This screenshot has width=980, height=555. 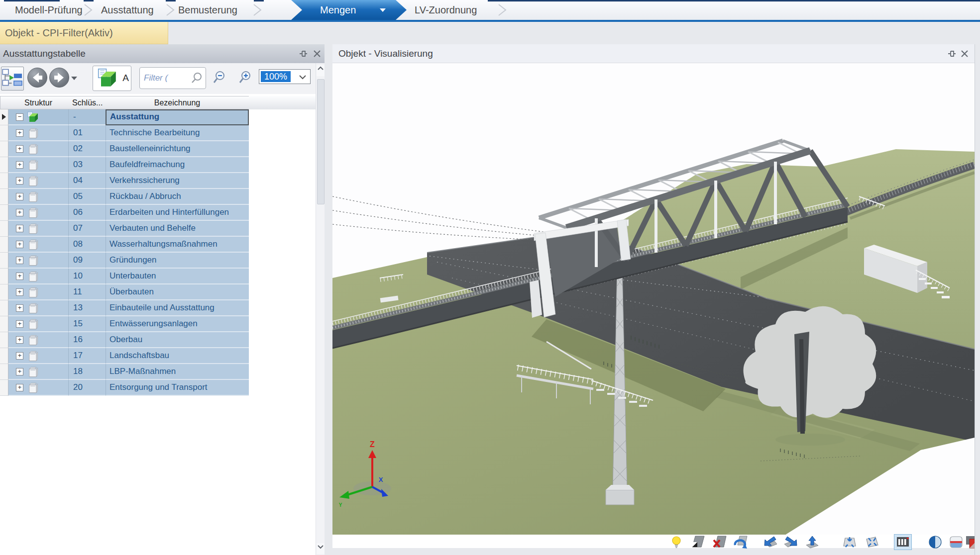 I want to click on table-row: + 16 Oberbau, so click(x=124, y=340).